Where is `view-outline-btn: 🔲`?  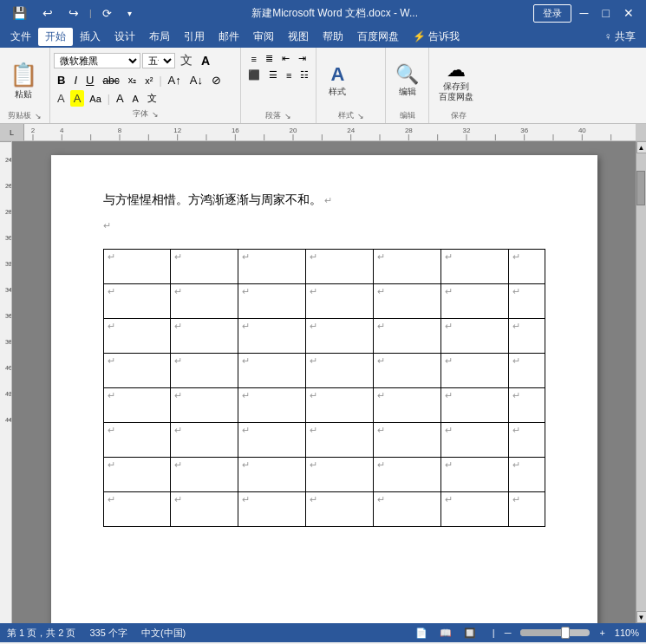
view-outline-btn: 🔲 is located at coordinates (470, 633).